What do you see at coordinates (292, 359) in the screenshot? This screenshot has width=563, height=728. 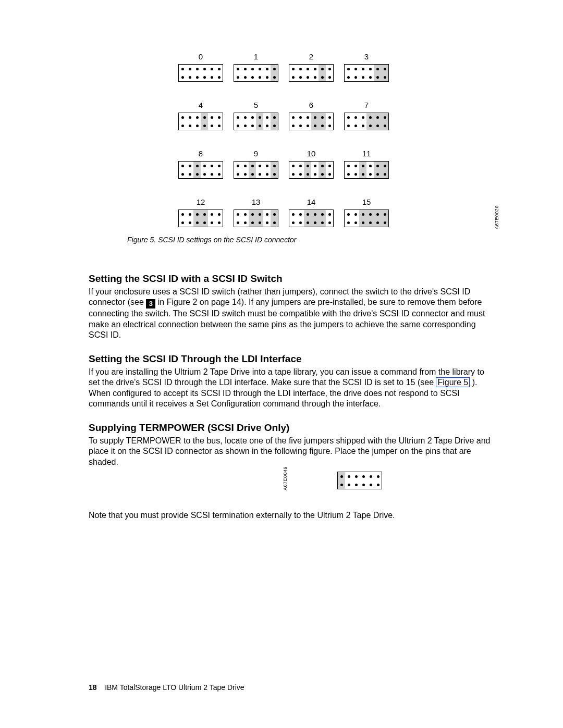 I see `section-heading-ldi: Setting the SCSI ID Through the LDI Inte…` at bounding box center [292, 359].